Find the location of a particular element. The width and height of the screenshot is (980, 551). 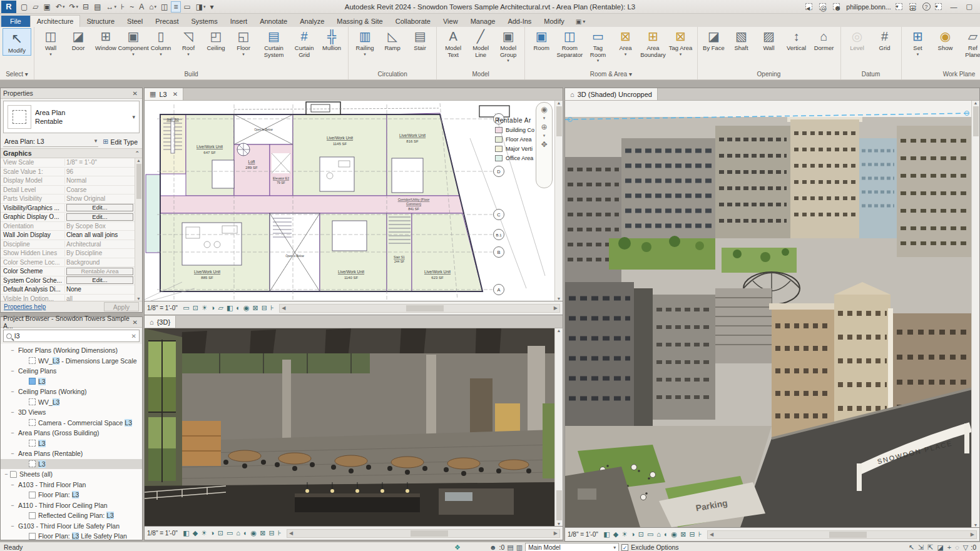

select-underlay-icon: ⇲ is located at coordinates (921, 547).